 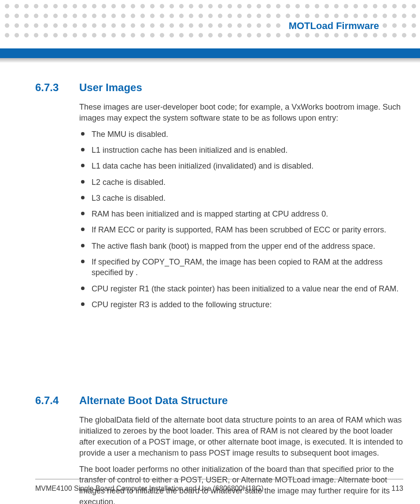 I want to click on list-item: CPU register R3 is added to the followin…, so click(x=241, y=305).